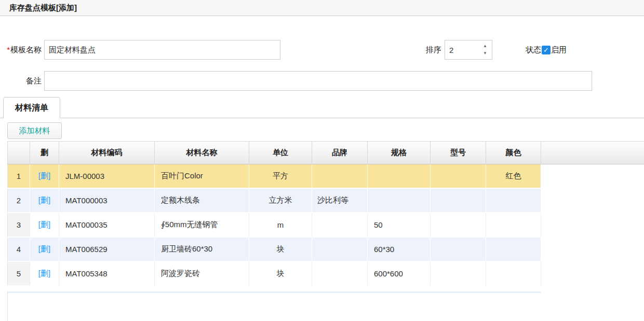  What do you see at coordinates (107, 274) in the screenshot?
I see `cell-material-code: MAT005348` at bounding box center [107, 274].